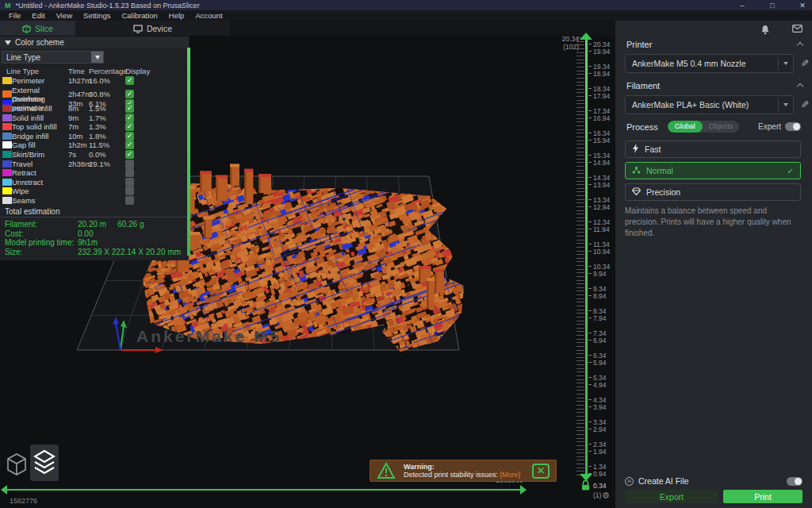 This screenshot has height=508, width=812. I want to click on total-estimation-values: Filament:20.20 m60.26 gCost:0.00Model pr…, so click(94, 237).